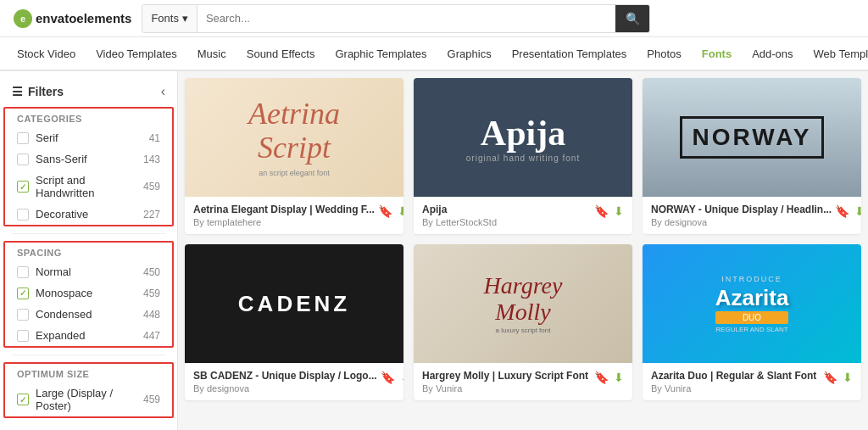 This screenshot has height=430, width=868. What do you see at coordinates (524, 304) in the screenshot?
I see `hargray-visual: HargreyMolly a luxury script font` at bounding box center [524, 304].